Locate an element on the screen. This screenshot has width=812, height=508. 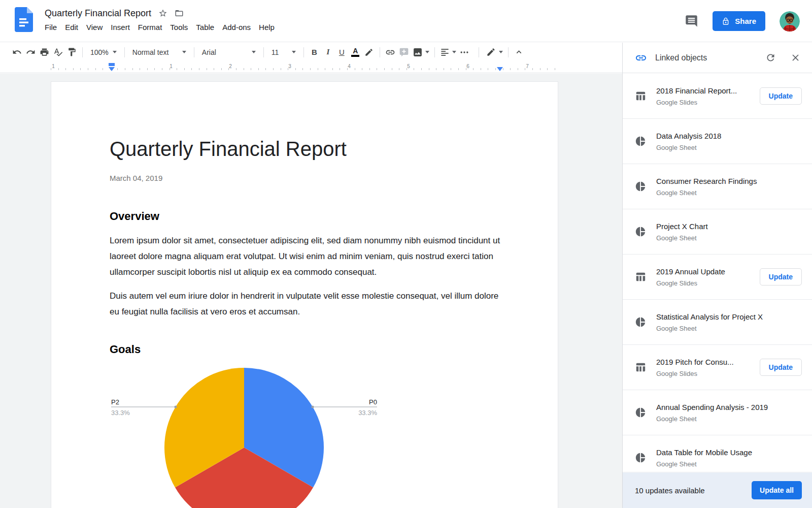
linked-object-title: Statistical Analysis for Project X is located at coordinates (729, 317).